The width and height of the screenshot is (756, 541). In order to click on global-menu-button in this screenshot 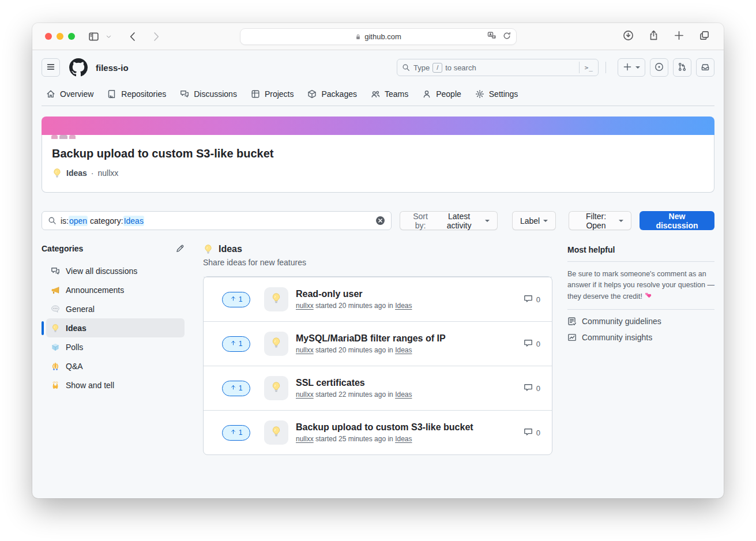, I will do `click(51, 67)`.